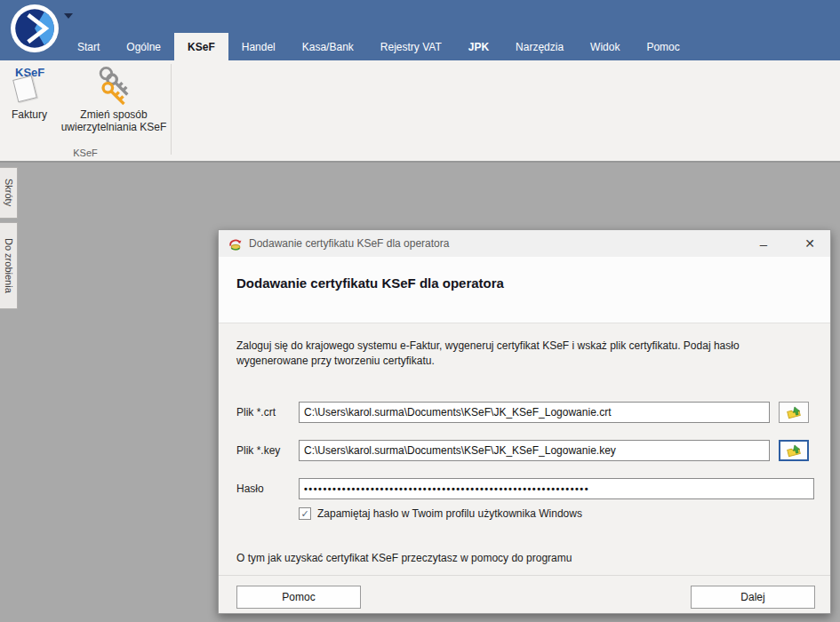  Describe the element at coordinates (251, 489) in the screenshot. I see `password-label: Hasło` at that location.